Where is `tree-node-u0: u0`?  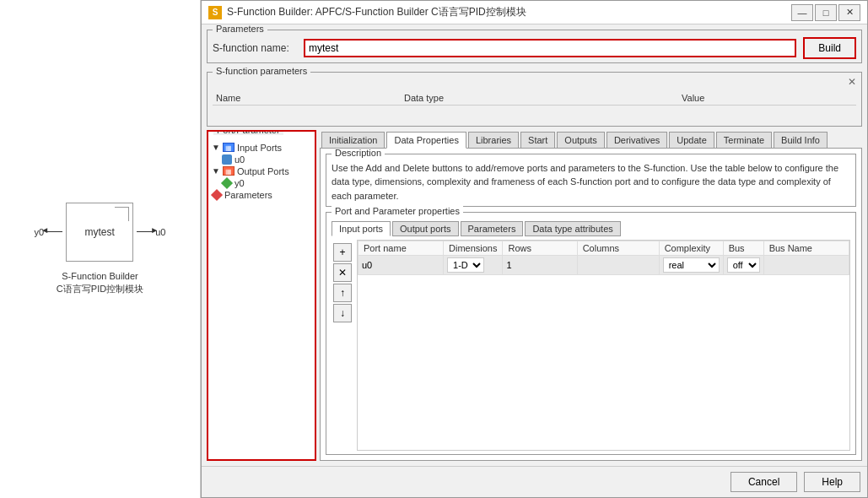 tree-node-u0: u0 is located at coordinates (267, 160).